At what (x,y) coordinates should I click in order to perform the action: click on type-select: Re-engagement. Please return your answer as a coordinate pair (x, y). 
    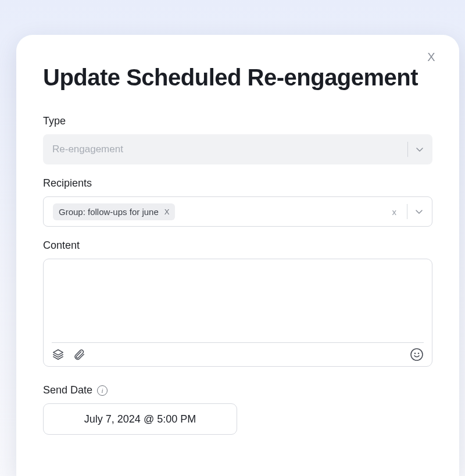
    Looking at the image, I should click on (238, 149).